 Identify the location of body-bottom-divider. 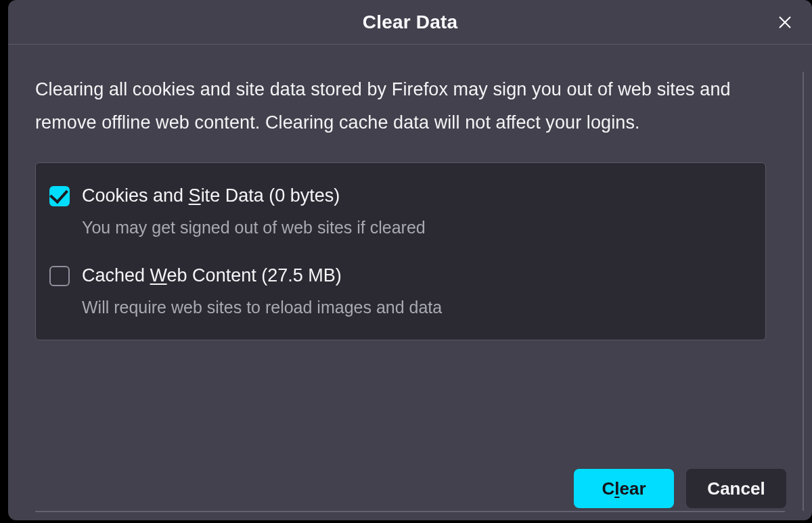
(410, 511).